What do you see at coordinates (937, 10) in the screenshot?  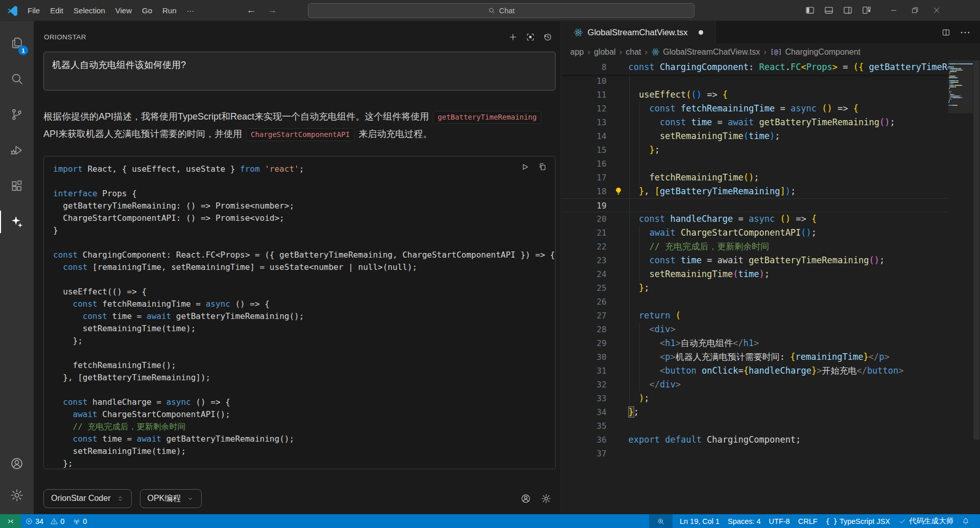 I see `close-icon` at bounding box center [937, 10].